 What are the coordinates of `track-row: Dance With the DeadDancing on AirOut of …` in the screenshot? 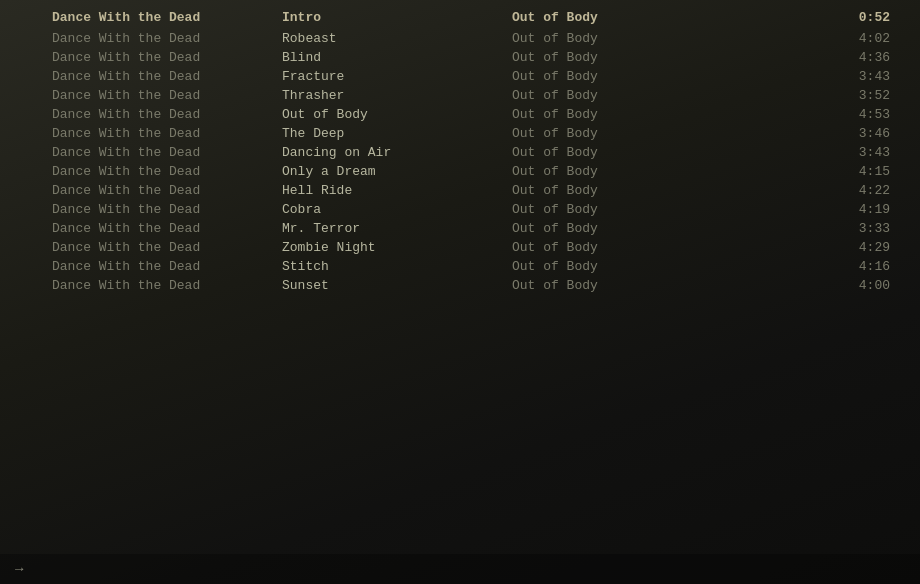 It's located at (460, 152).